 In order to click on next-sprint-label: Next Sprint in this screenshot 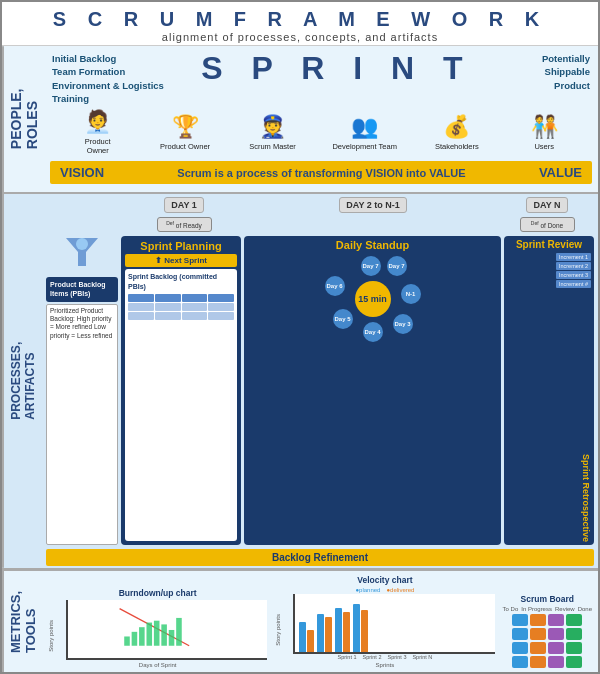, I will do `click(186, 260)`.